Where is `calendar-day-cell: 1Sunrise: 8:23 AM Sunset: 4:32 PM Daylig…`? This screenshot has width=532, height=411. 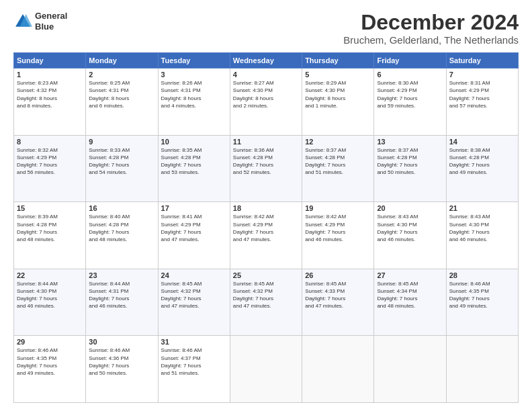 calendar-day-cell: 1Sunrise: 8:23 AM Sunset: 4:32 PM Daylig… is located at coordinates (50, 102).